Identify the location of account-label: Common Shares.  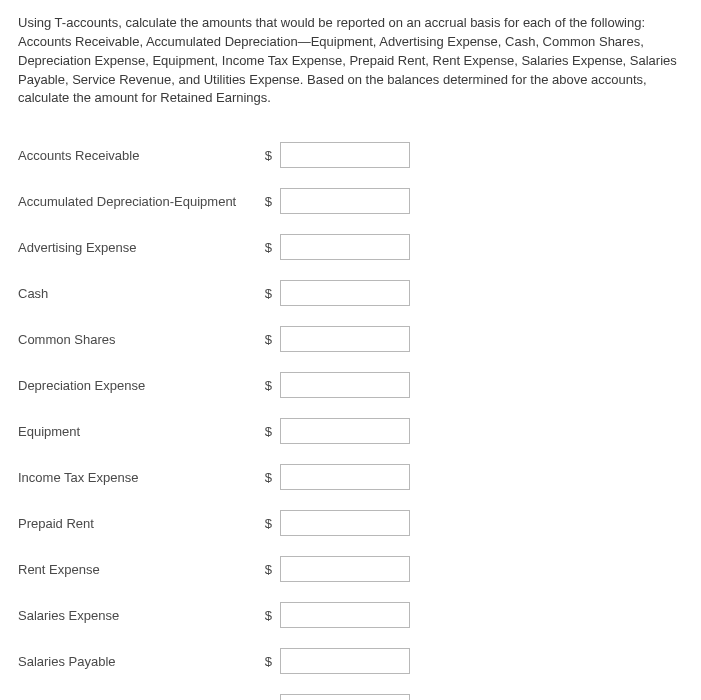
(138, 339).